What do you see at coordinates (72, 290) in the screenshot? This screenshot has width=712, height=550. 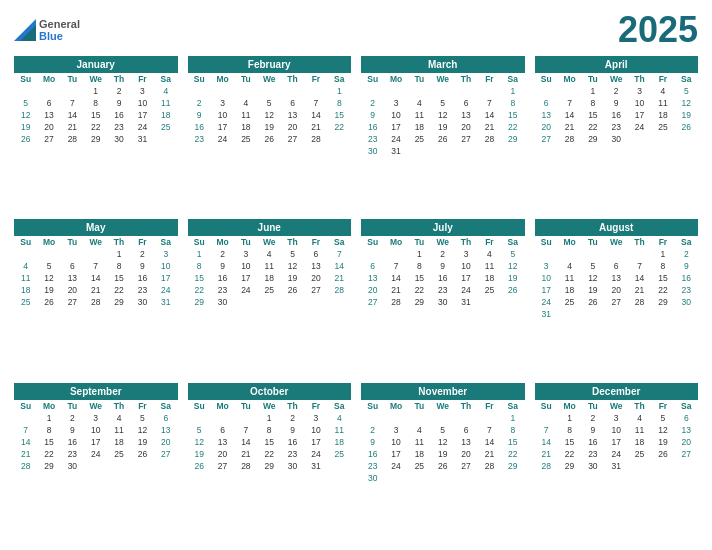 I see `cal-day: 20` at bounding box center [72, 290].